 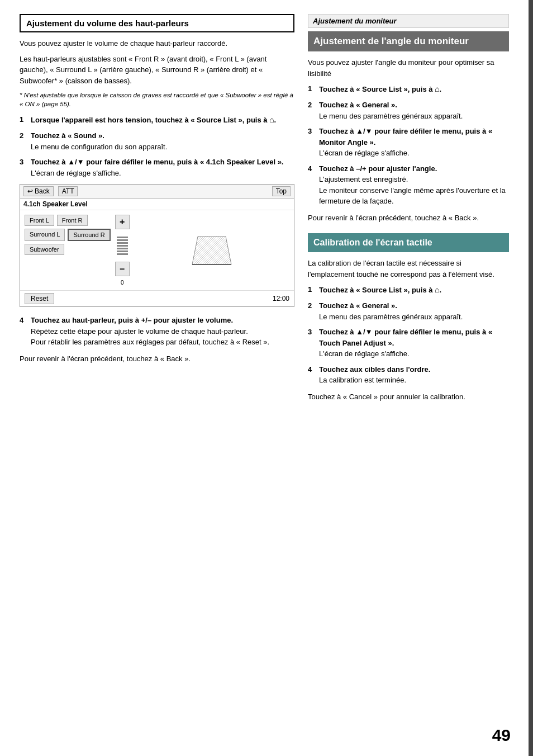 What do you see at coordinates (408, 41) in the screenshot?
I see `monitor-section-header: Ajustement de l'angle du moniteur` at bounding box center [408, 41].